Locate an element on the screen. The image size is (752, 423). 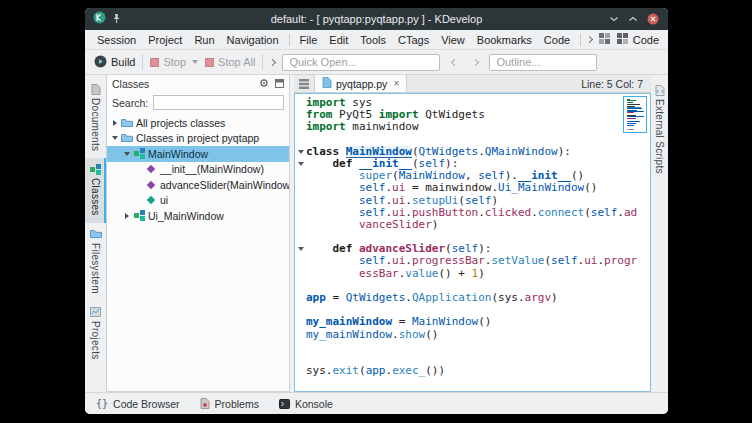
code-line: self.ui.setupUi(self) is located at coordinates (472, 201).